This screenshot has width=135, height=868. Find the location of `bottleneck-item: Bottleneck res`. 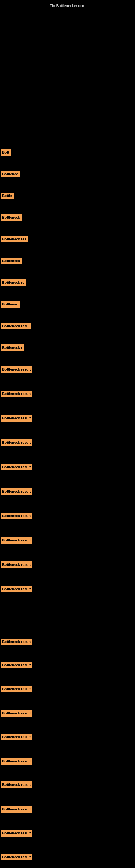

bottleneck-item: Bottleneck res is located at coordinates (14, 239).